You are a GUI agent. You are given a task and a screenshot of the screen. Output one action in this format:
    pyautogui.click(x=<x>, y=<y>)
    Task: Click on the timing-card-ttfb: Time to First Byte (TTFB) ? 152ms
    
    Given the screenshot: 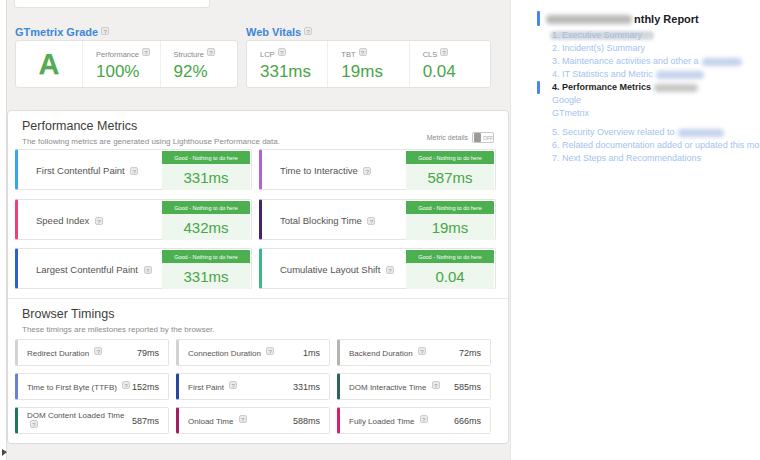 What is the action you would take?
    pyautogui.click(x=92, y=386)
    